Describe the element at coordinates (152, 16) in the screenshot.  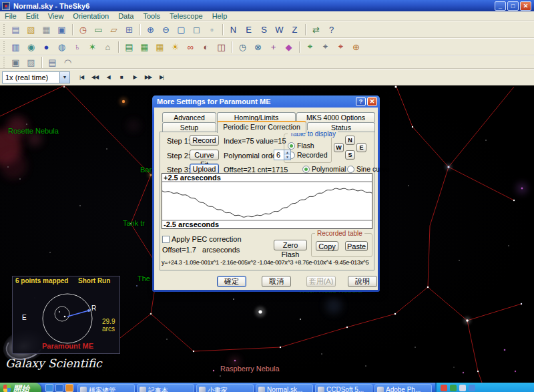
I see `menu-tools: Tools` at that location.